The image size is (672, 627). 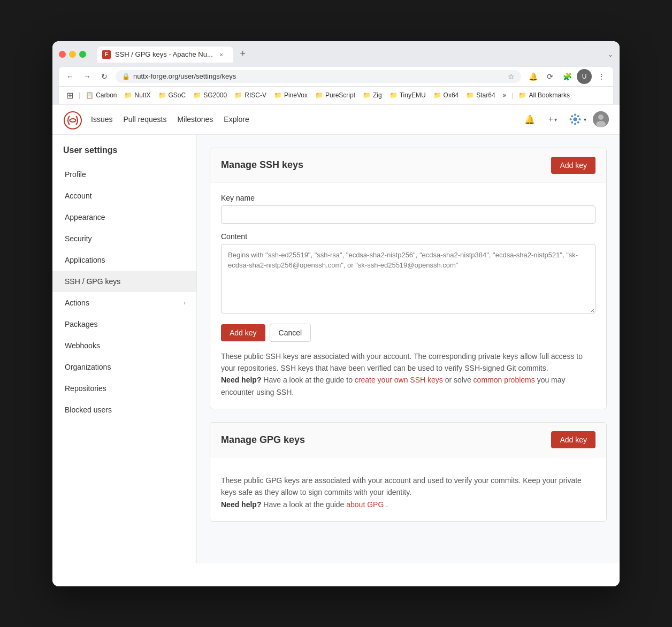 What do you see at coordinates (601, 119) in the screenshot?
I see `user-avatar` at bounding box center [601, 119].